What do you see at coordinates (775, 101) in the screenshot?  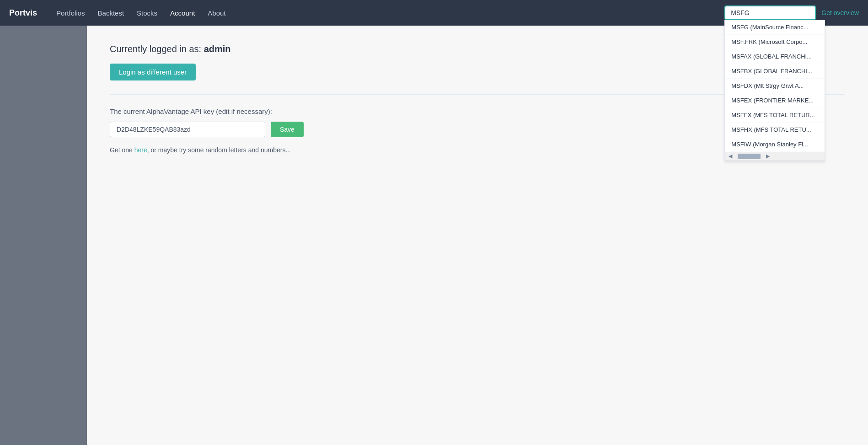 I see `dropdown-item-5: MSFEX (FRONTIER MARKE...` at bounding box center [775, 101].